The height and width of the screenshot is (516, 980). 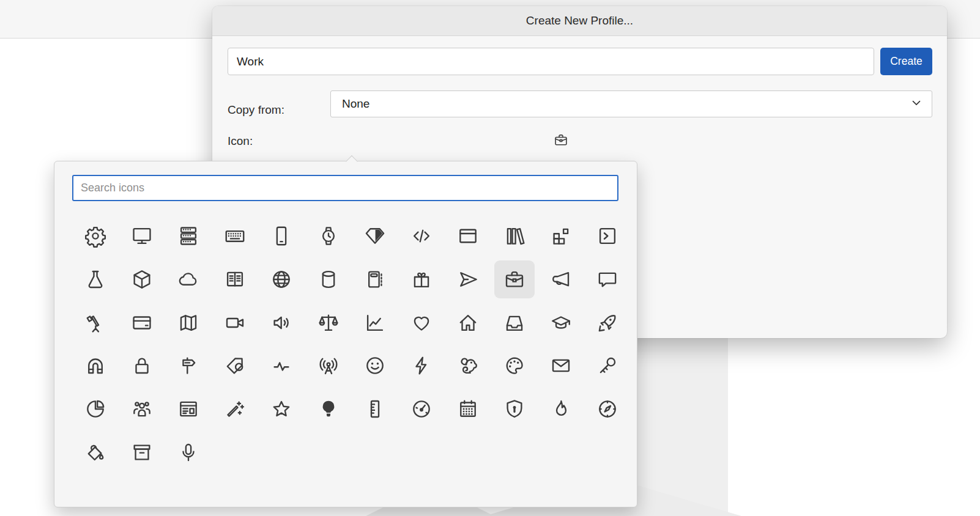 What do you see at coordinates (561, 280) in the screenshot?
I see `icon-cell-megaphone` at bounding box center [561, 280].